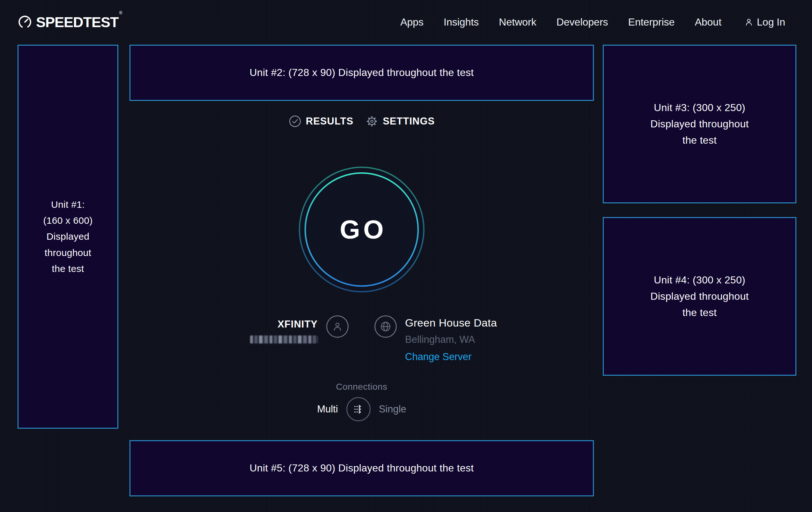  What do you see at coordinates (295, 121) in the screenshot?
I see `check-circle-icon` at bounding box center [295, 121].